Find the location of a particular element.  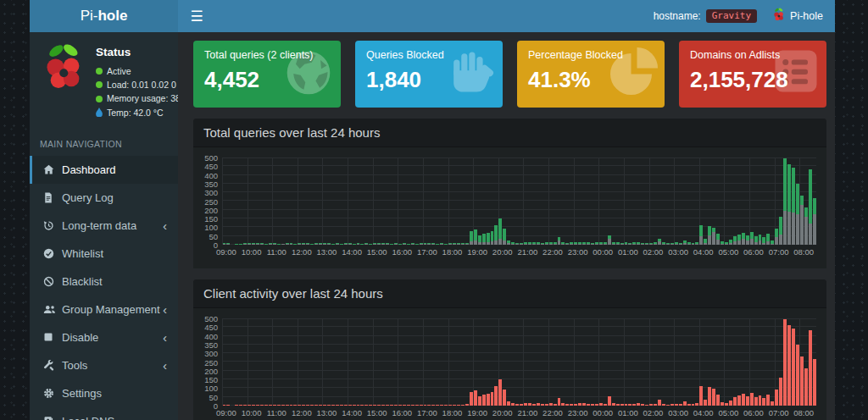

sidebar-item-dashboard: Dashboard is located at coordinates (103, 169).